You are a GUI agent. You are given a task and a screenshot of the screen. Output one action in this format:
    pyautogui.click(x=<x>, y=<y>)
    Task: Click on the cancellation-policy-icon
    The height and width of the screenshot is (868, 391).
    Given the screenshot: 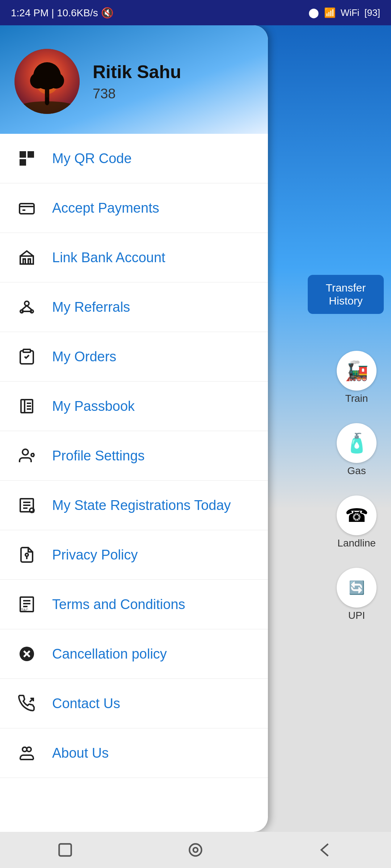 What is the action you would take?
    pyautogui.click(x=27, y=654)
    